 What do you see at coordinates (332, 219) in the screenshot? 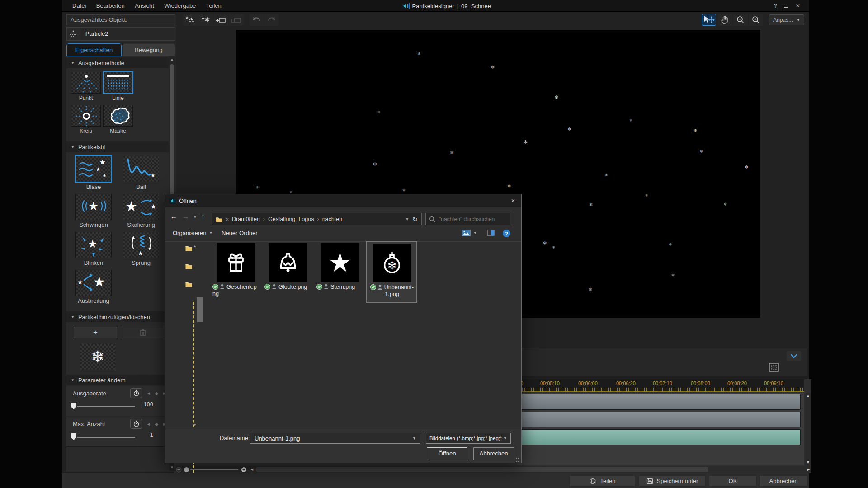
I see `breadcrumb-segment: nachten` at bounding box center [332, 219].